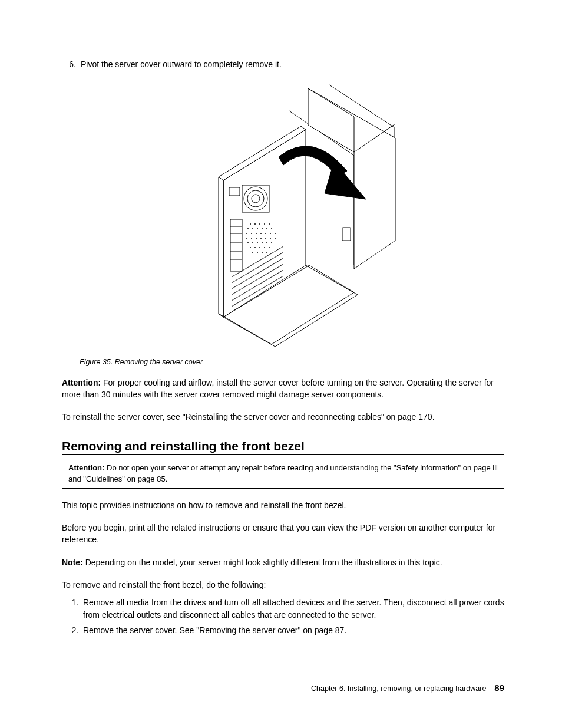  Describe the element at coordinates (283, 65) in the screenshot. I see `step-6: 6. Pivot the server cover outward to com…` at that location.